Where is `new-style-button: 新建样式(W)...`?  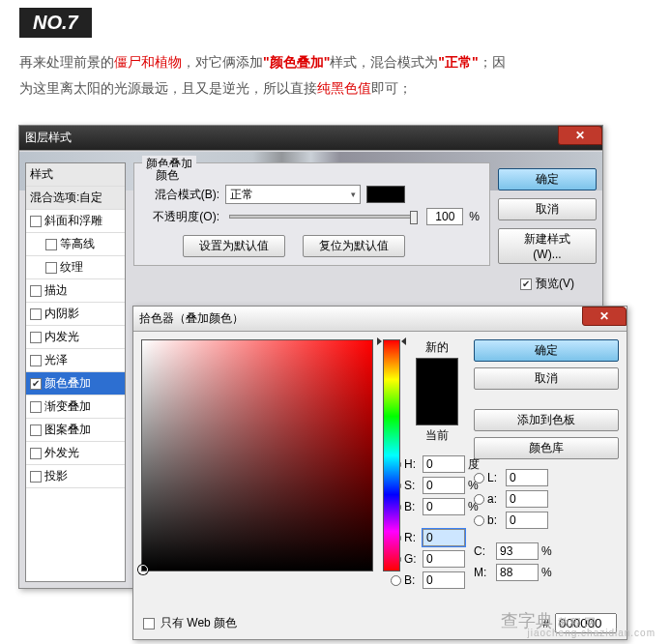
new-style-button: 新建样式(W)... is located at coordinates (547, 246).